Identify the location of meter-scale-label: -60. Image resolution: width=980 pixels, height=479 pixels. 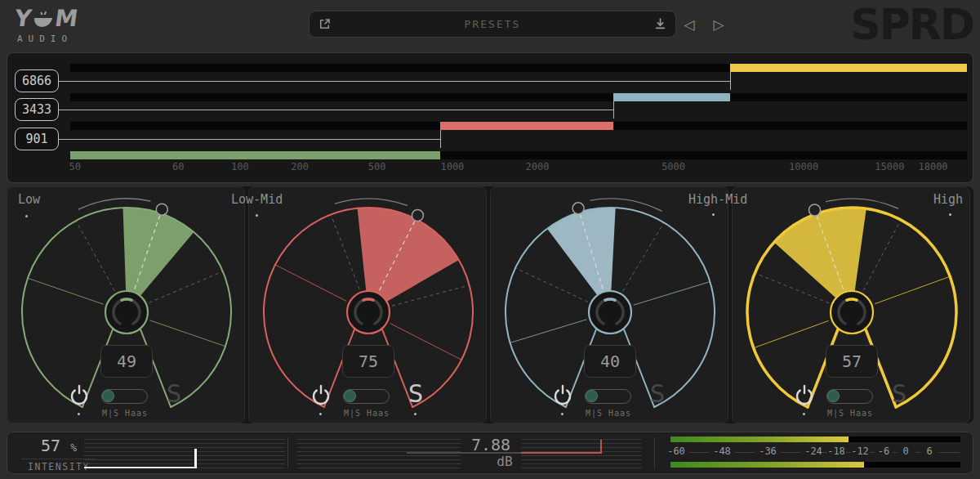
(676, 451).